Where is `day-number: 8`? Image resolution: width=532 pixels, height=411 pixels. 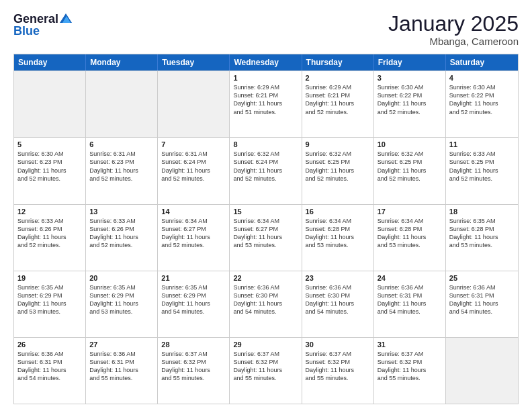
day-number: 8 is located at coordinates (265, 144).